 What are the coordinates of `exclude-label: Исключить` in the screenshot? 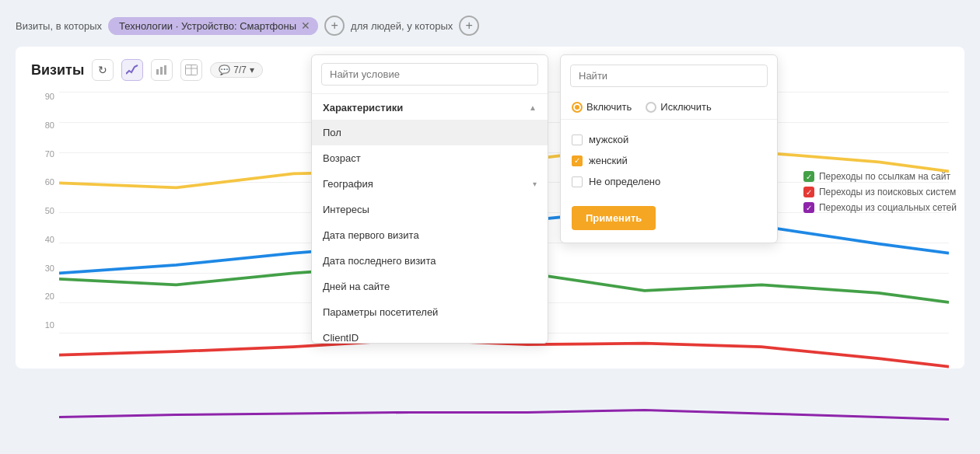 It's located at (686, 107).